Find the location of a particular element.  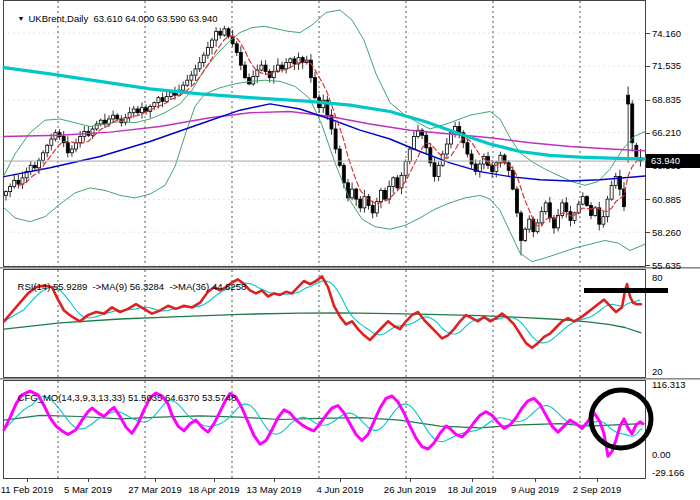

rsi-header: RSI(14) 55.9289 ->MA(9) 56.3284 ->MA(36)… is located at coordinates (126, 286).